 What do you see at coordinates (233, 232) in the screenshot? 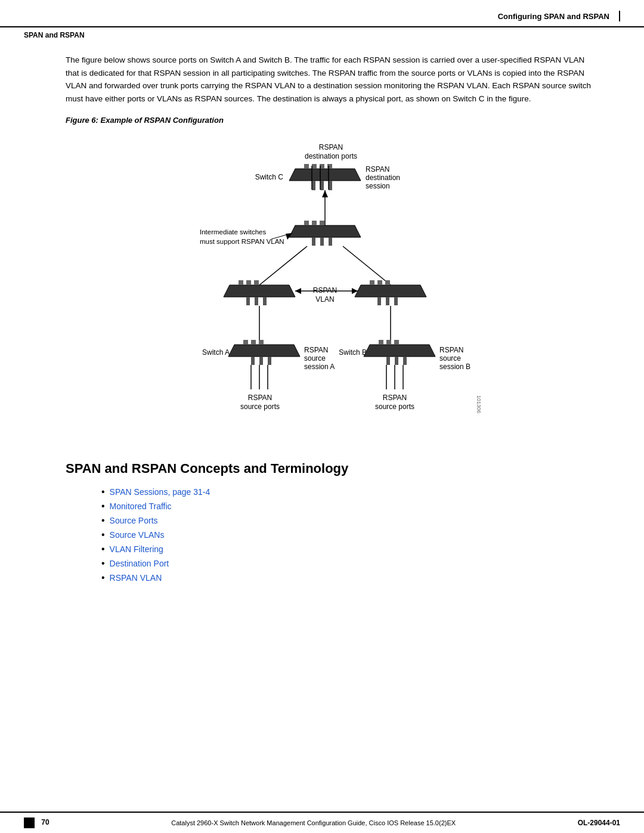
I see `svg-text: Intermediate switches` at bounding box center [233, 232].